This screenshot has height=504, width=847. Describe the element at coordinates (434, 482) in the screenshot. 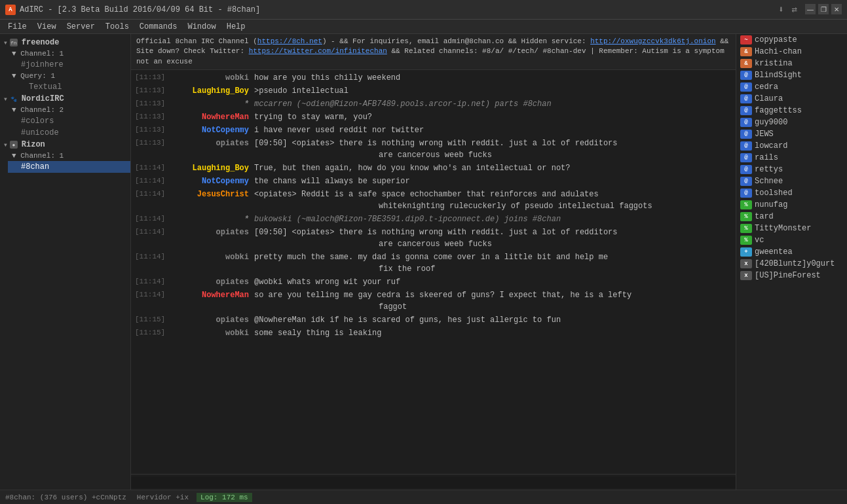

I see `chat-input` at that location.